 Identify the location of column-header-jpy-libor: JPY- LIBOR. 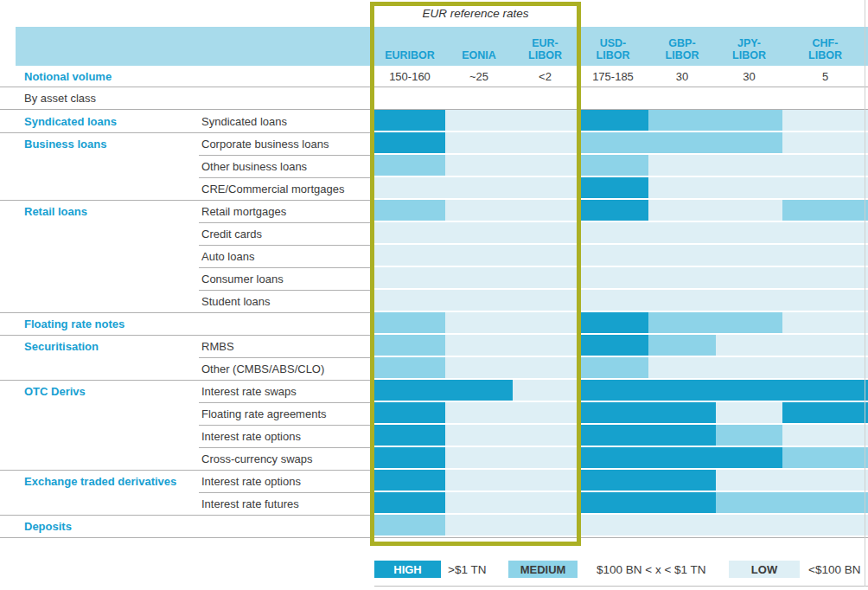
(749, 47).